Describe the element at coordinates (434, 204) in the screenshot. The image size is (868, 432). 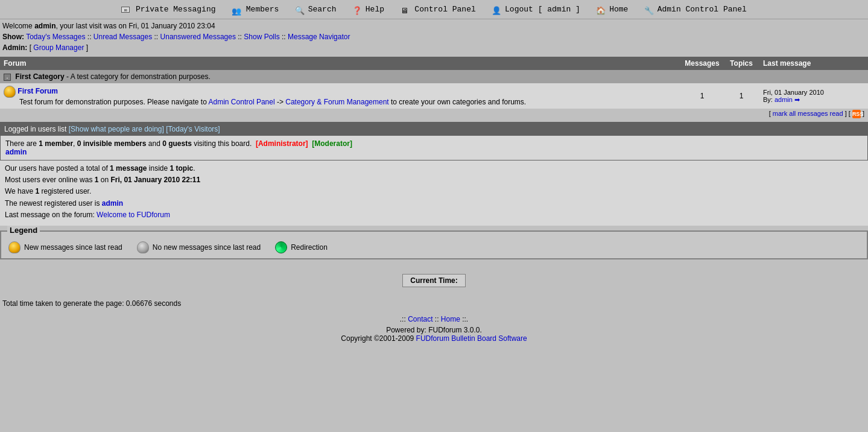
I see `newest-user-line: The newest registered user is admin` at that location.